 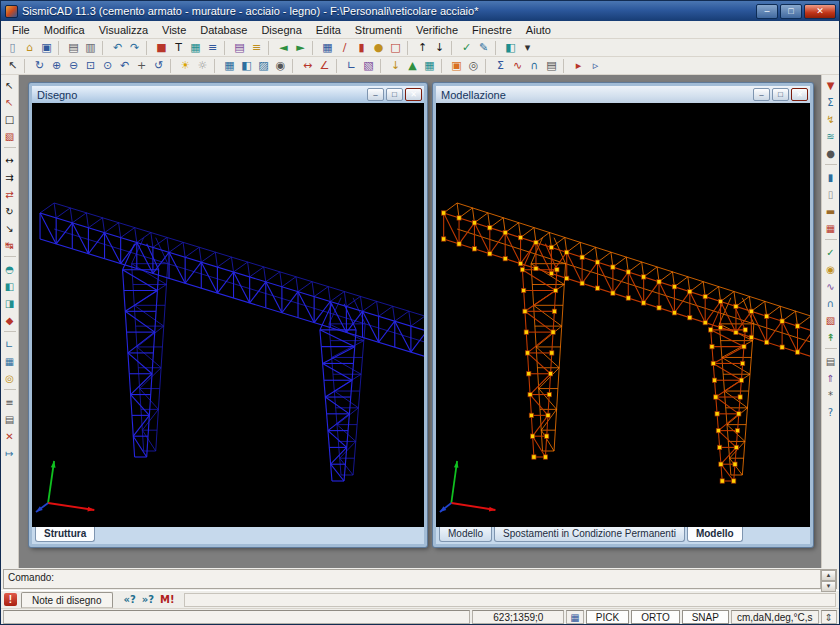 I want to click on disegno-minimize-button: –, so click(x=376, y=94).